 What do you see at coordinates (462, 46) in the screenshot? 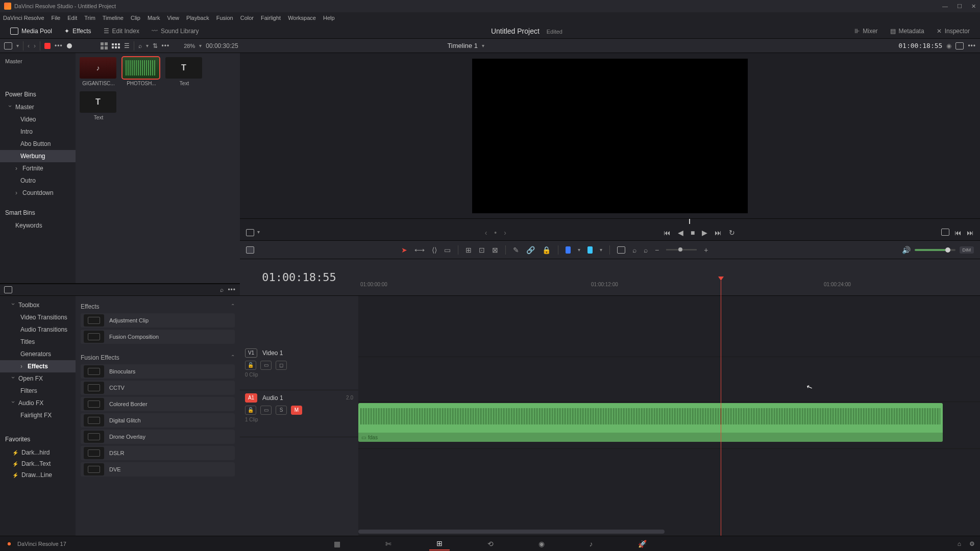
I see `timeline-selector: Timeline 1` at bounding box center [462, 46].